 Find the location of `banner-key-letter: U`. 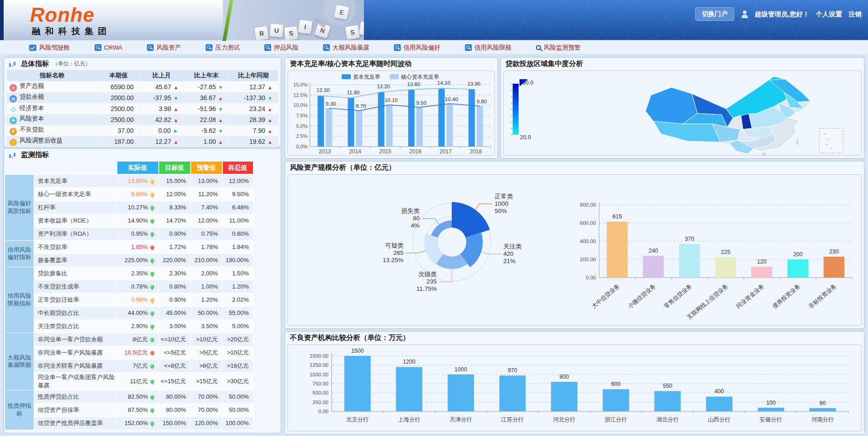

banner-key-letter: U is located at coordinates (277, 31).